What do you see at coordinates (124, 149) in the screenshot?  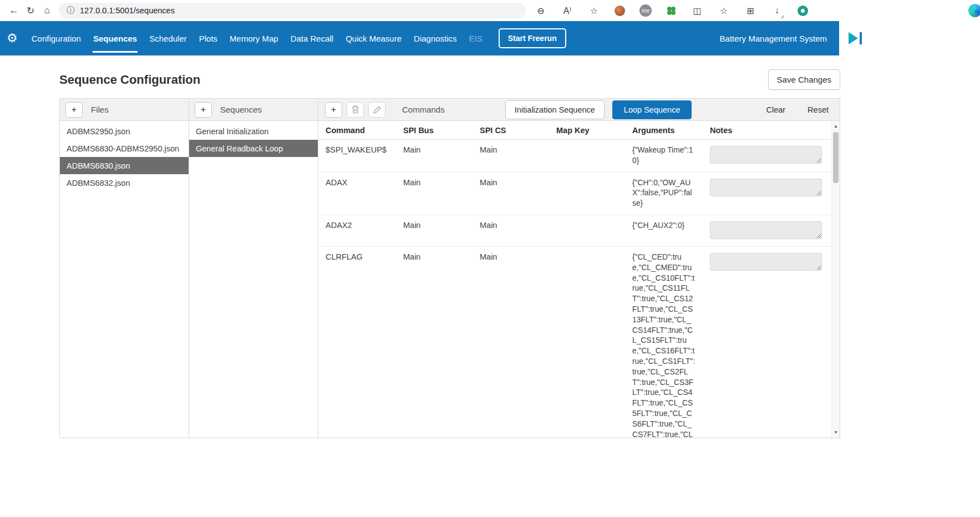 I see `file-item-adbms6830-adbms2950: ADBMS6830-ADBMS2950.json` at bounding box center [124, 149].